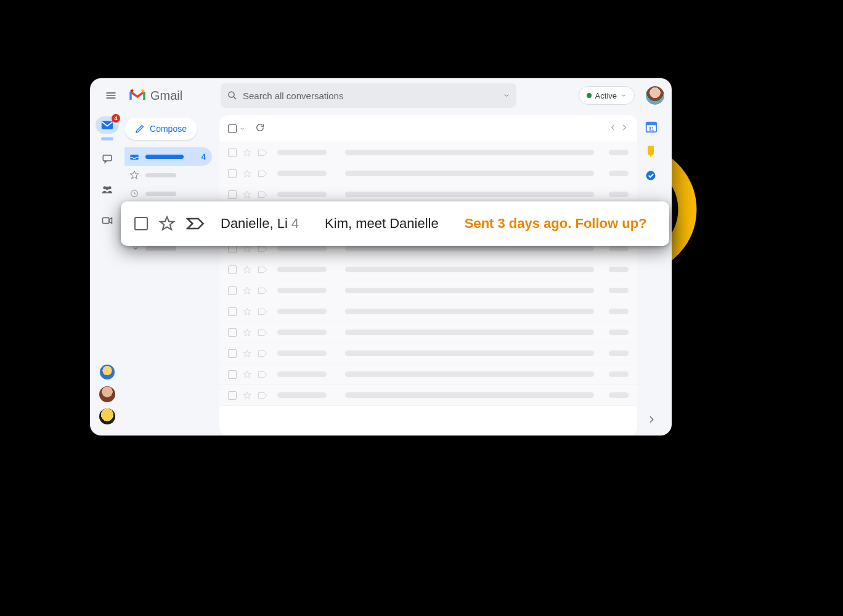 Image resolution: width=843 pixels, height=616 pixels. I want to click on chevron-left-icon, so click(613, 128).